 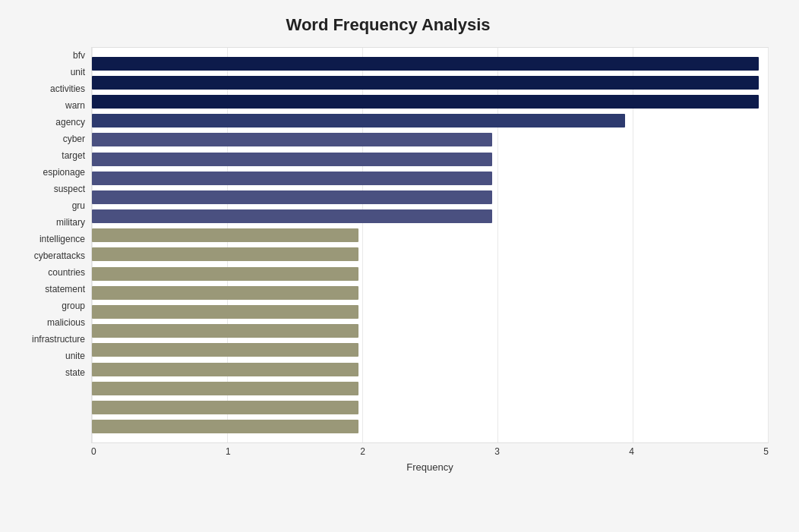 What do you see at coordinates (766, 452) in the screenshot?
I see `x-tick: 5` at bounding box center [766, 452].